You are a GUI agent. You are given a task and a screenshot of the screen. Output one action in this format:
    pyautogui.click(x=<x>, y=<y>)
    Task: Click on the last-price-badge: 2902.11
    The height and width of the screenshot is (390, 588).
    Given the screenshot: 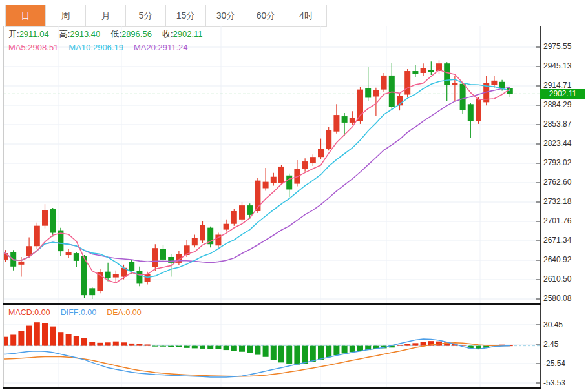 What is the action you would take?
    pyautogui.click(x=563, y=94)
    